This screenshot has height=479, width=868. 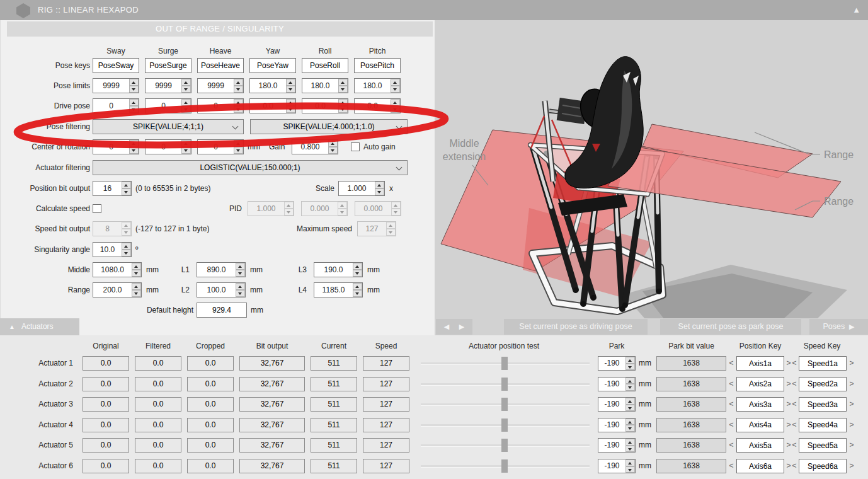 I want to click on pose-filter-1-dropdown: SPIKE(VALUE;4;1;1), so click(x=168, y=127).